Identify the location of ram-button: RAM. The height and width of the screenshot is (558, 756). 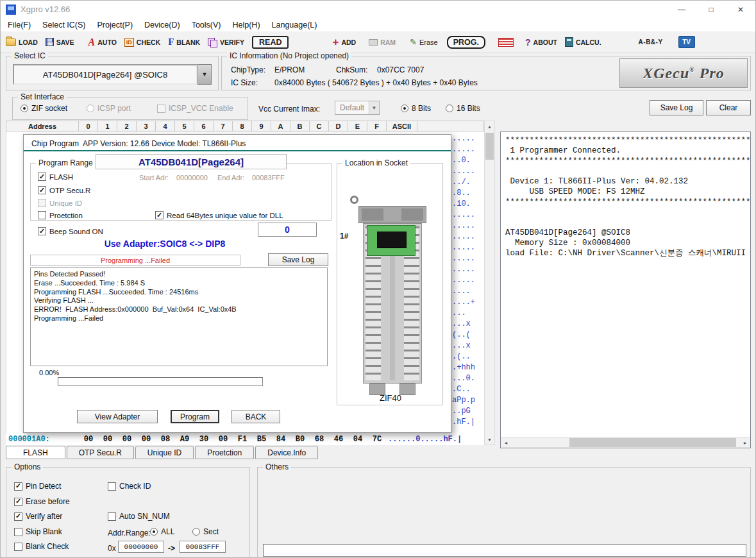
(382, 42).